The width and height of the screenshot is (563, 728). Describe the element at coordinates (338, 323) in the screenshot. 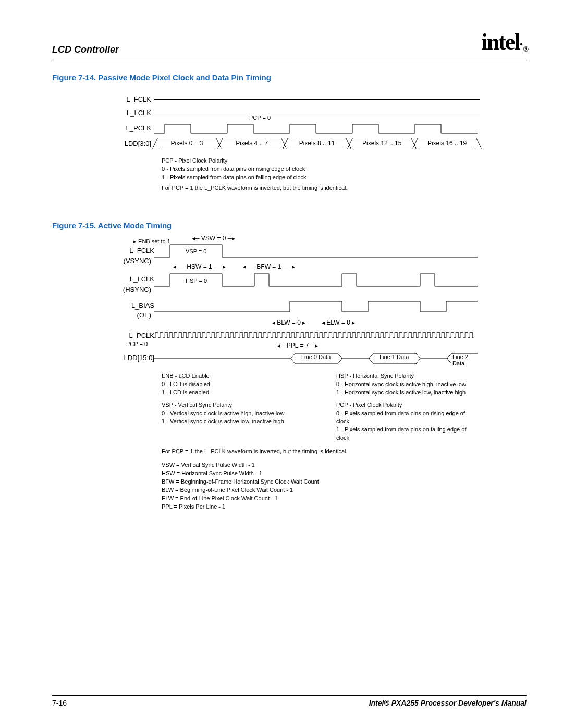

I see `elw-annot: ◂ ELW = 0 ▸` at that location.